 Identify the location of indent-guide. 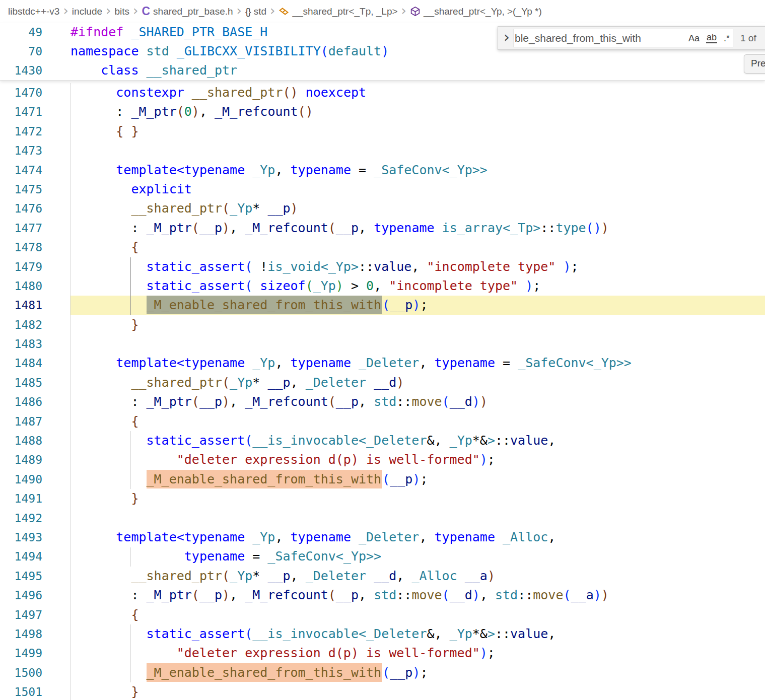
(131, 286).